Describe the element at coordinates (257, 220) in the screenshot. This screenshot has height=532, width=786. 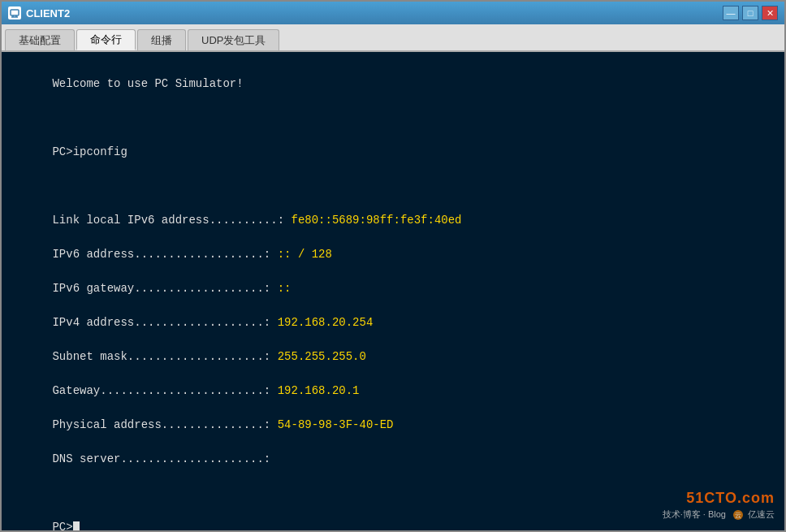
I see `terminal-line-ipv6local: Link local IPv6 address..........: fe80:…` at that location.